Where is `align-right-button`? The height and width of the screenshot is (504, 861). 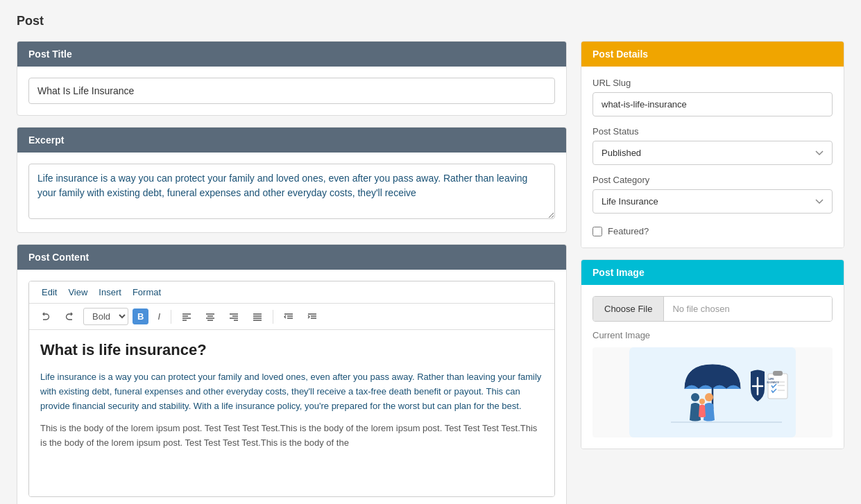 align-right-button is located at coordinates (234, 317).